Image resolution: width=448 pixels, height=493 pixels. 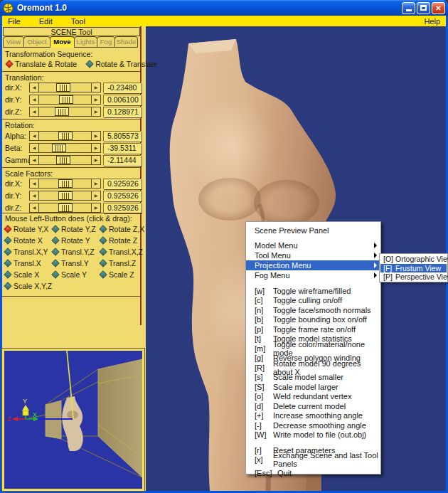 What do you see at coordinates (122, 196) in the screenshot?
I see `scale-y-value: 0.925926` at bounding box center [122, 196].